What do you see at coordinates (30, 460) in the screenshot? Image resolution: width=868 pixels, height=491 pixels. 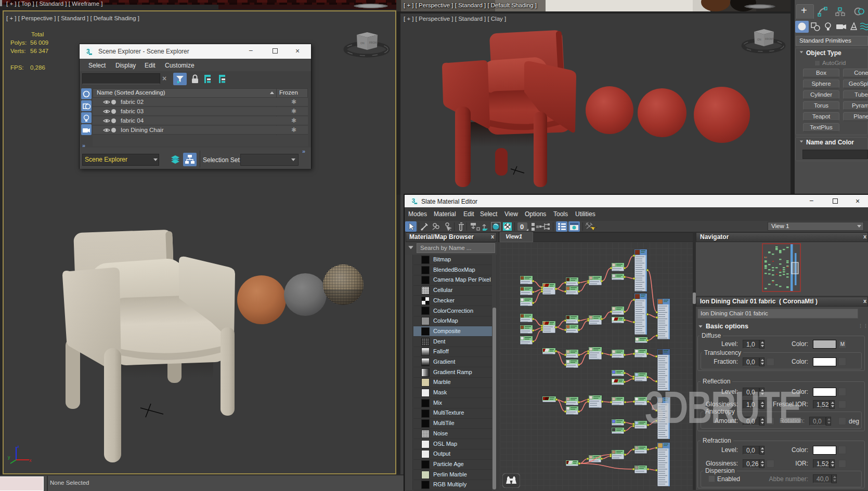 I see `svg-text: x` at bounding box center [30, 460].